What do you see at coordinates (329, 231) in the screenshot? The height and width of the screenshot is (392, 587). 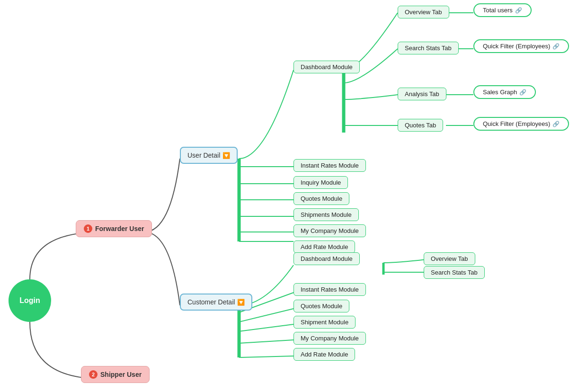 I see `fwd-my-company-label: My Company Module` at bounding box center [329, 231].